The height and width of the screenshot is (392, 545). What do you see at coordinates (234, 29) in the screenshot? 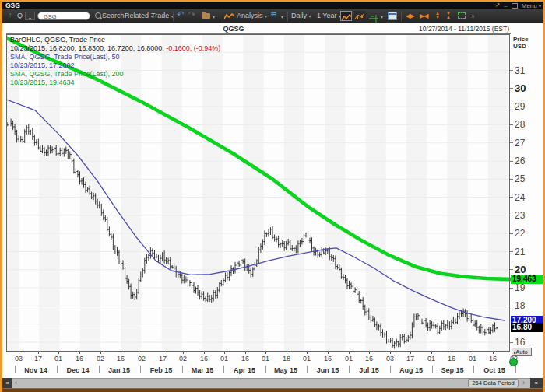
I see `chart-title: QGSG` at bounding box center [234, 29].